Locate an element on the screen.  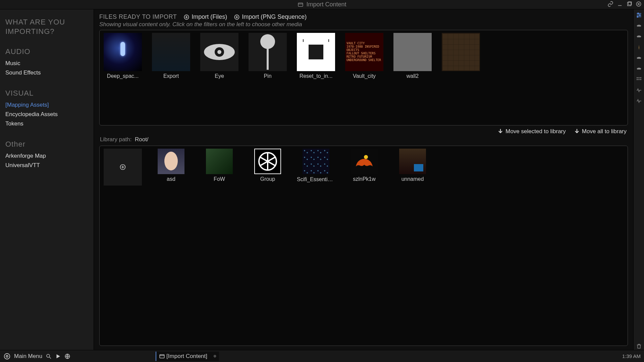
import-files-label: Import (Files) is located at coordinates (209, 17).